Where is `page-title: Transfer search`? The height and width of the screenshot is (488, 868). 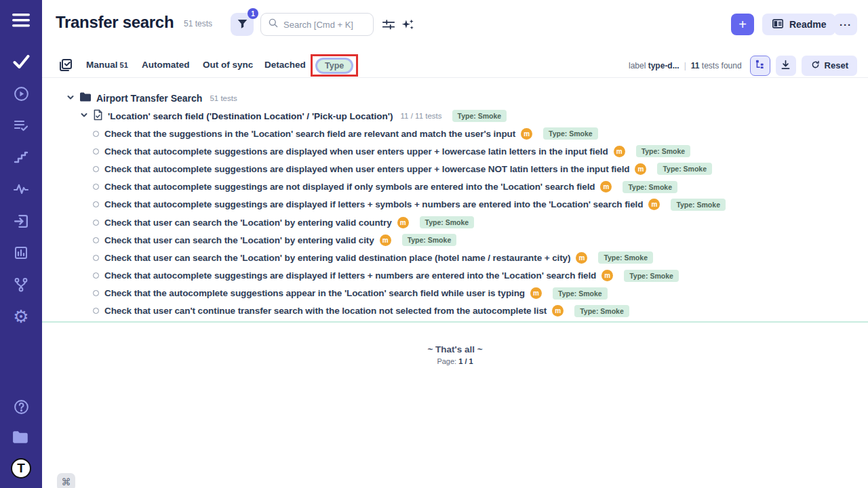
page-title: Transfer search is located at coordinates (115, 22).